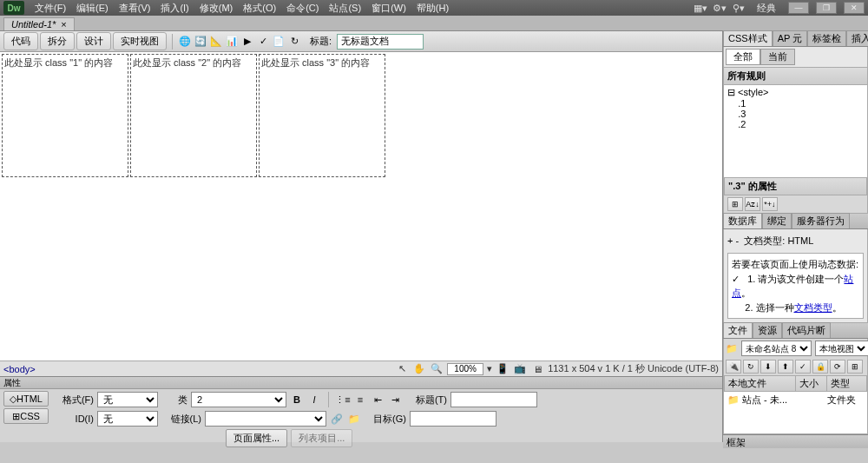  Describe the element at coordinates (738, 241) in the screenshot. I see `minus-icon: -` at that location.